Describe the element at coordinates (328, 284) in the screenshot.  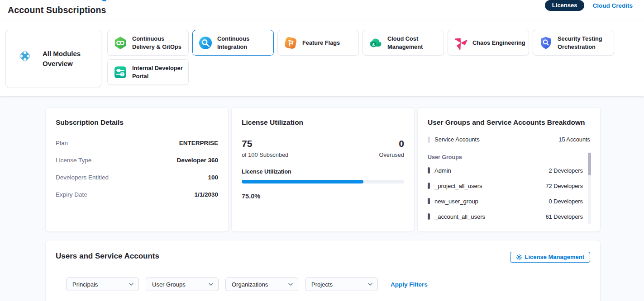
I see `filters-row: PrincipalsUser GroupsOrganizationsProjec…` at that location.